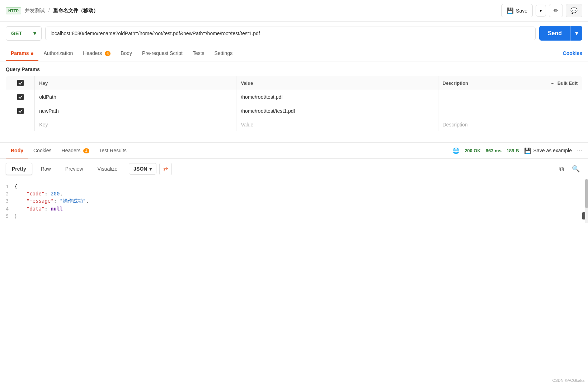 This screenshot has width=588, height=384. Describe the element at coordinates (74, 169) in the screenshot. I see `view-preview-label: Preview` at that location.